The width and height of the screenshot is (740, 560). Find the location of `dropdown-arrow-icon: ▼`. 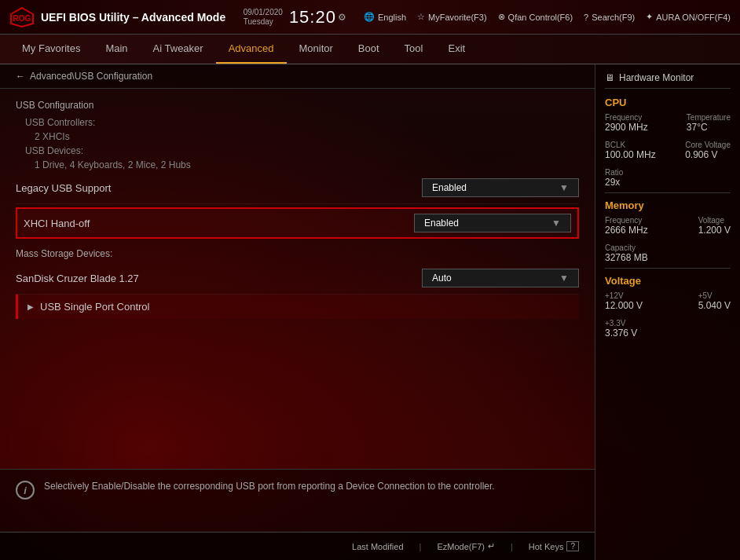

dropdown-arrow-icon: ▼ is located at coordinates (564, 188).